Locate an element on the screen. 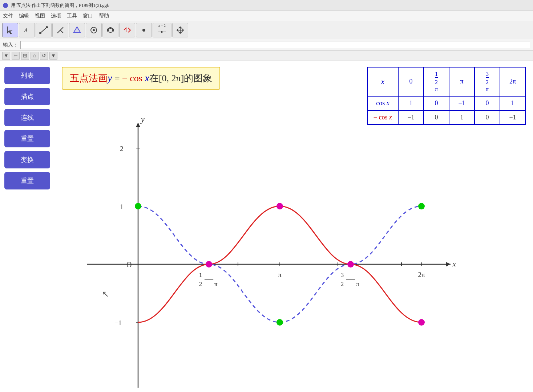 This screenshot has height=392, width=533. table-header-3halfpi: 3 2 π is located at coordinates (487, 82).